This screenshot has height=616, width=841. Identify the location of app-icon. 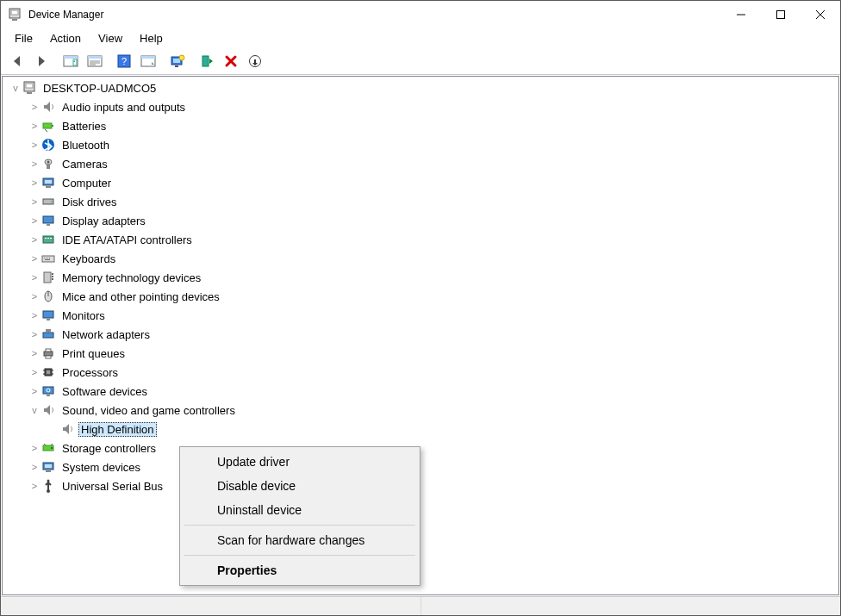
(15, 15).